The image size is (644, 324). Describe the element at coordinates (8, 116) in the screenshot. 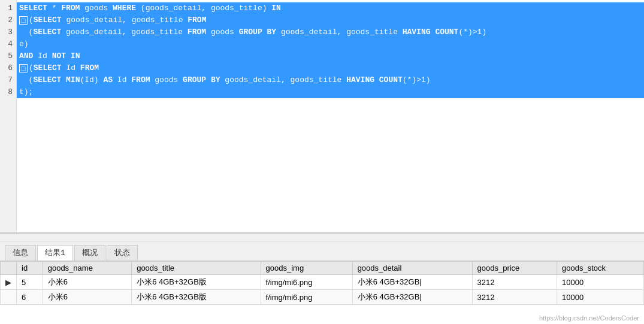

I see `line-numbers: 1 2 3 4 5 6 7 8` at that location.